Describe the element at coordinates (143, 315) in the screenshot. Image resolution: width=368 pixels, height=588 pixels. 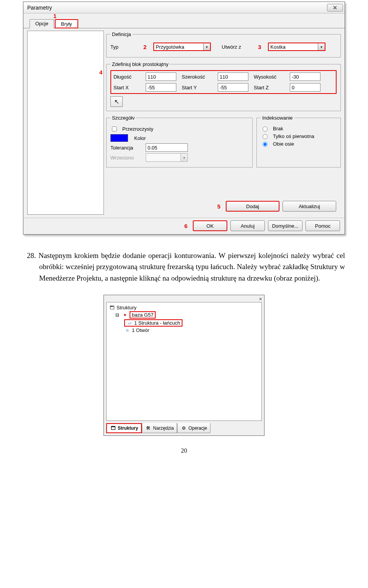
I see `tree-baza-label: baza G57` at that location.